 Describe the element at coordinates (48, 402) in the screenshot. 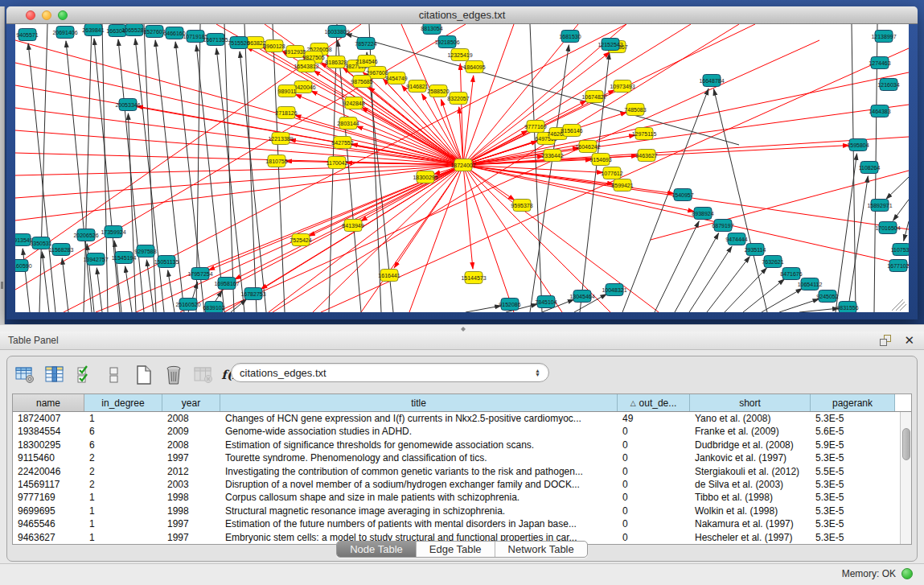

I see `column-header-name: name` at that location.